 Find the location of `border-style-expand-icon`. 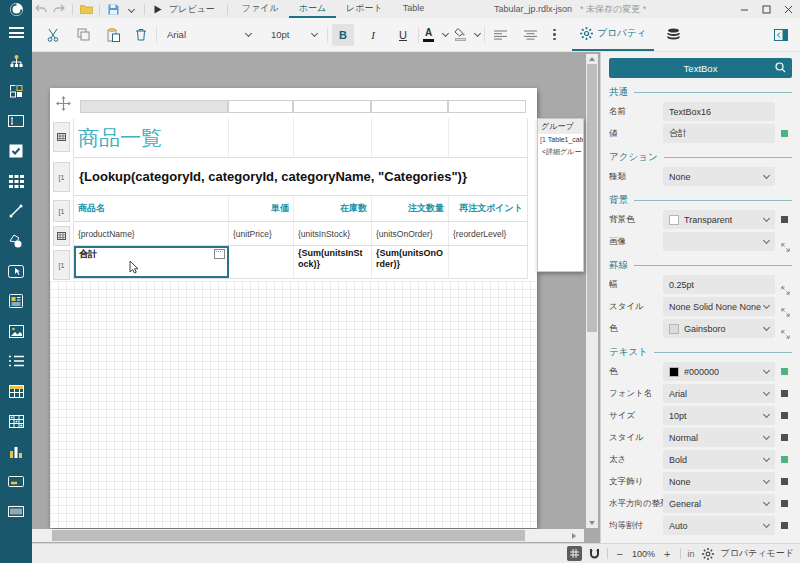

border-style-expand-icon is located at coordinates (785, 307).